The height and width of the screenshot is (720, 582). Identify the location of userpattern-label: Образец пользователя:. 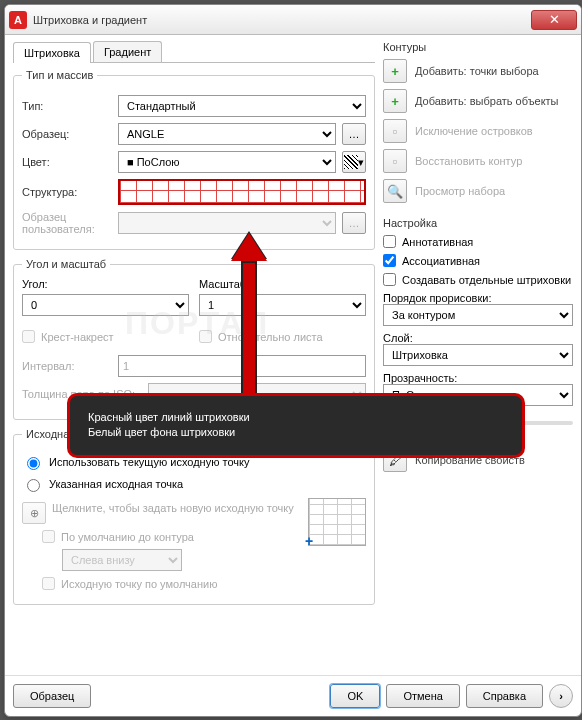
(67, 223).